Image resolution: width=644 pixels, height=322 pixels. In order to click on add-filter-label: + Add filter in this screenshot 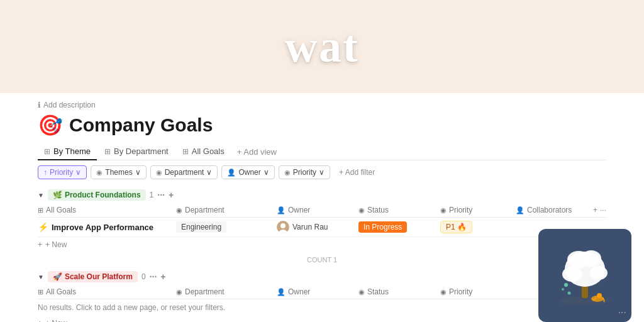, I will do `click(357, 172)`.